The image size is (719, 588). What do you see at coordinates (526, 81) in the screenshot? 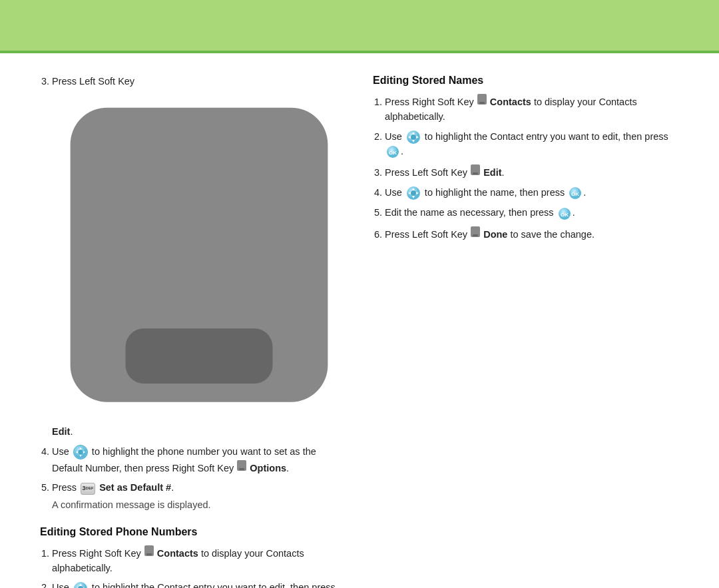
I see `section-title: Editing Stored Names` at bounding box center [526, 81].